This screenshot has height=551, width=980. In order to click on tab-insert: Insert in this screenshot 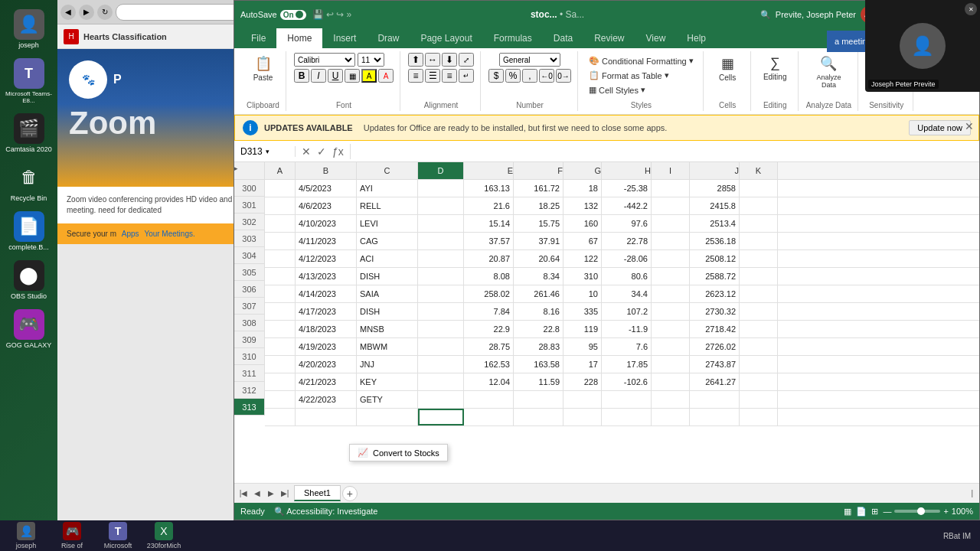, I will do `click(345, 38)`.